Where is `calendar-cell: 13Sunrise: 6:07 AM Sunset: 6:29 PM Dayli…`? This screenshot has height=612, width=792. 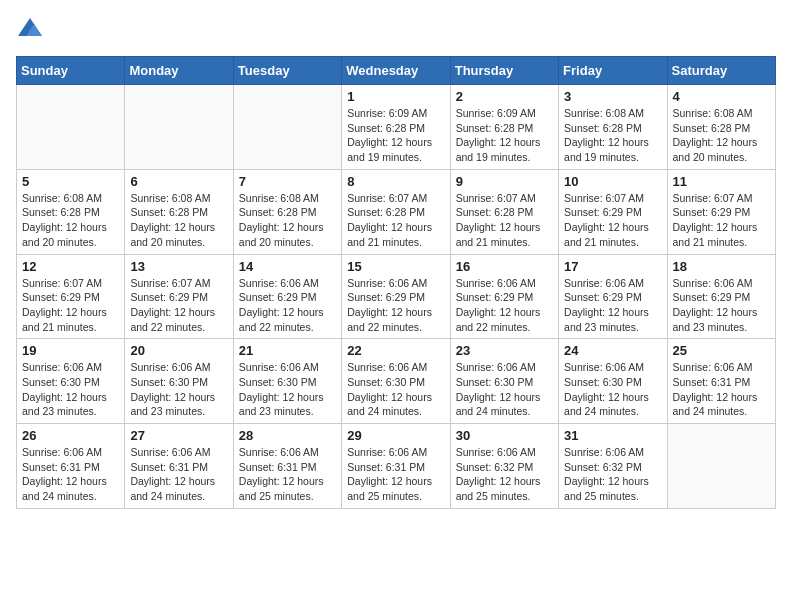 calendar-cell: 13Sunrise: 6:07 AM Sunset: 6:29 PM Dayli… is located at coordinates (179, 296).